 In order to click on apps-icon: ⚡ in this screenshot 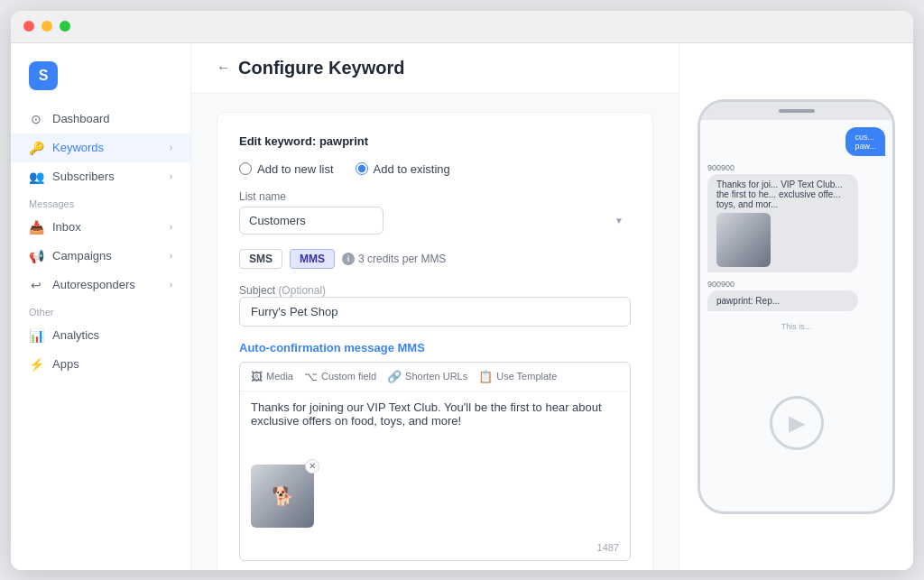, I will do `click(36, 364)`.